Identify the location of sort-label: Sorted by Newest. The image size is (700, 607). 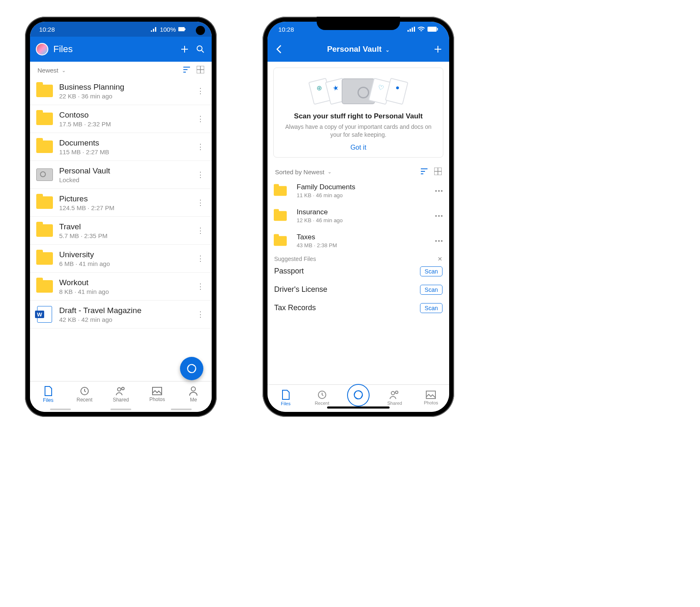
(300, 172).